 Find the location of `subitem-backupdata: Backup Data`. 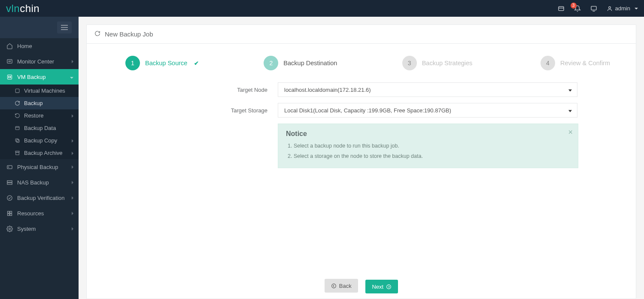

subitem-backupdata: Backup Data is located at coordinates (39, 128).